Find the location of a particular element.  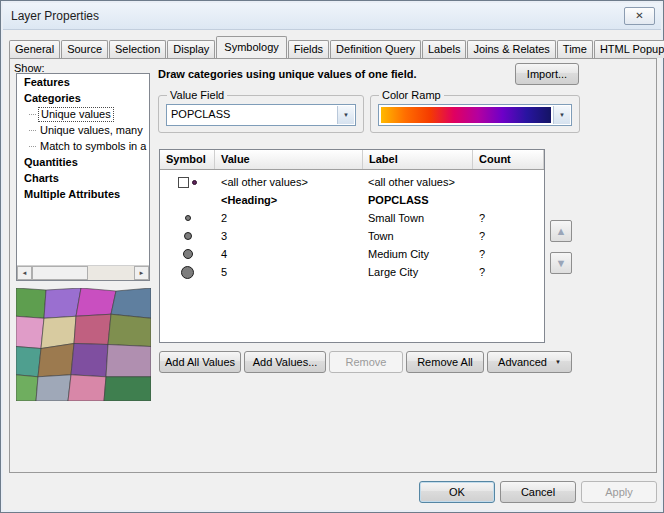

value-cell: <all other values> is located at coordinates (289, 182).